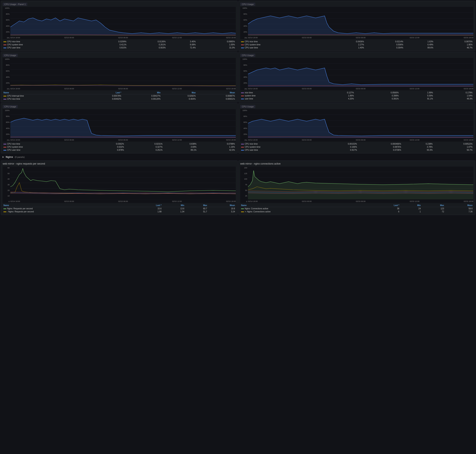 This screenshot has height=454, width=476. What do you see at coordinates (357, 23) in the screenshot?
I see `chart-area-2: 100% 80% 60% 40% 20% 0%` at bounding box center [357, 23].